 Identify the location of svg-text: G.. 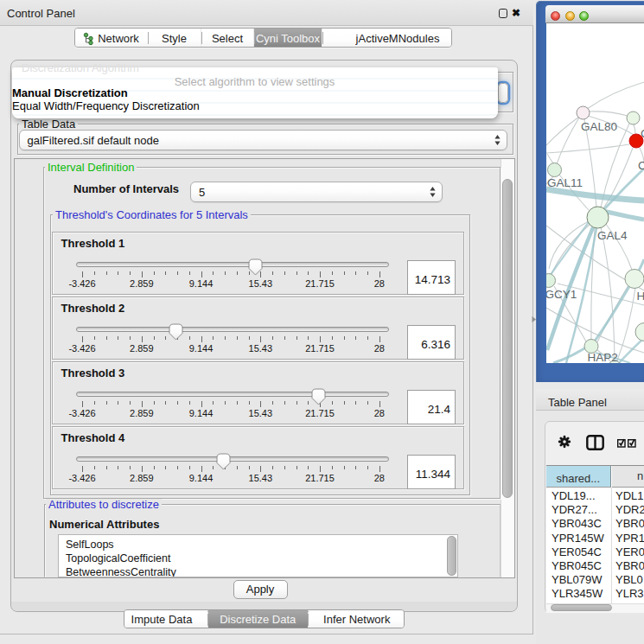
(642, 133).